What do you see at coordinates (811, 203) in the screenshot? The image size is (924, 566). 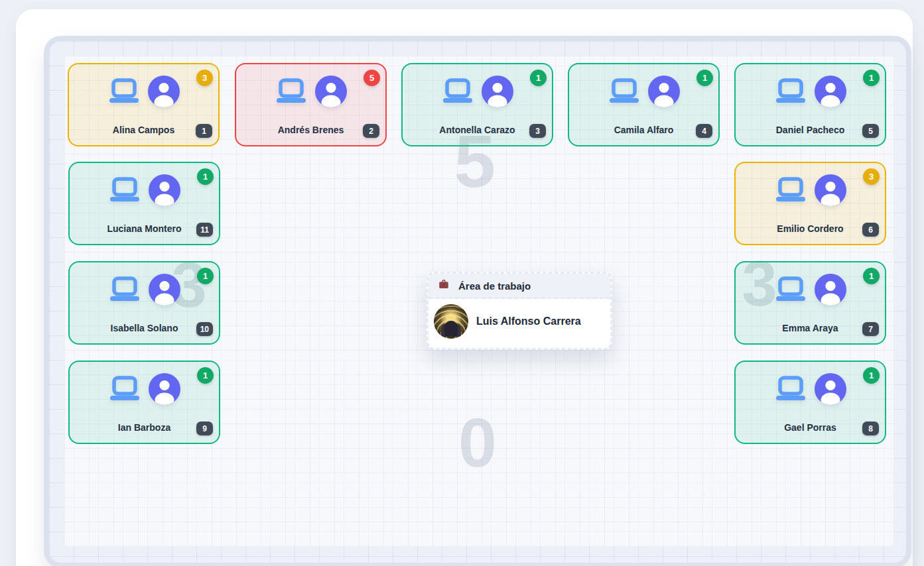 I see `desk-card: Emilio Cordero 3 6` at bounding box center [811, 203].